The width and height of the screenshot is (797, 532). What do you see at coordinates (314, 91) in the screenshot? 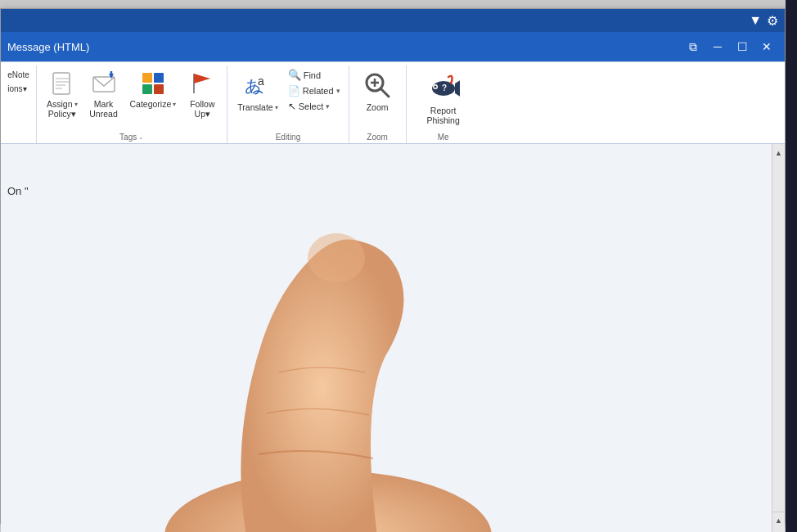
I see `related-button: 📄 Related ▾` at bounding box center [314, 91].